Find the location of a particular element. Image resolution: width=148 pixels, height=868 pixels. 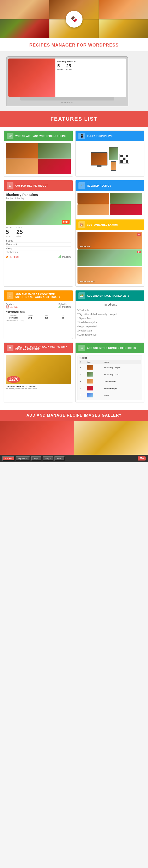

gallery-nav-step1: Step 1 is located at coordinates (36, 458).